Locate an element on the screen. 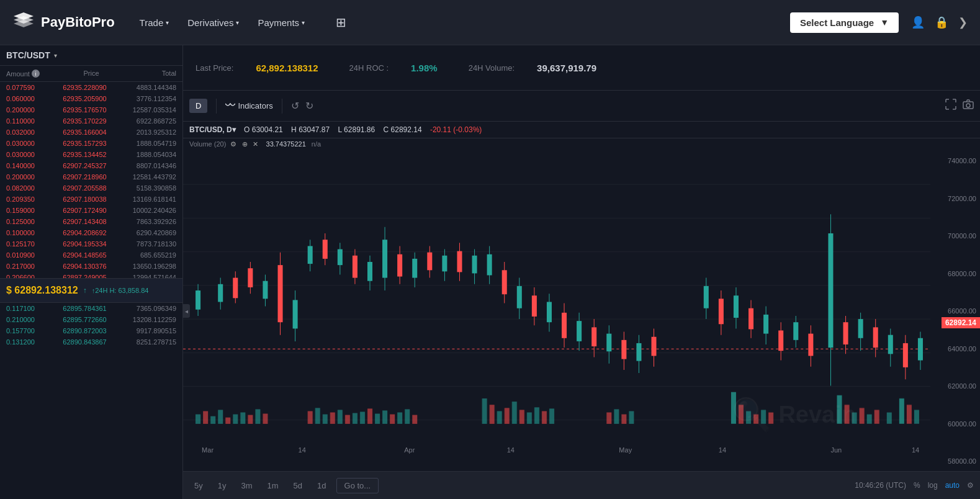  vol-value: 39,637,919.79 is located at coordinates (567, 68).